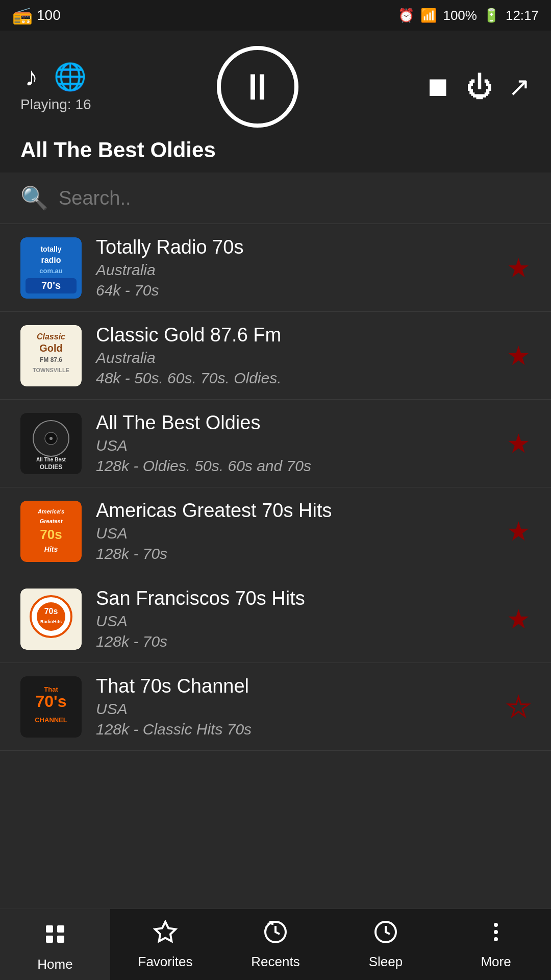 The width and height of the screenshot is (551, 980). I want to click on player-right-icons: ⏹ ⏻ ↗, so click(478, 87).